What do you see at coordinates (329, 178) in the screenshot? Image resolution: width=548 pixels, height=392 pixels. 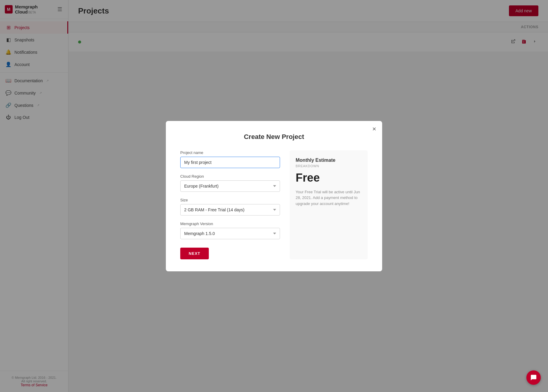 I see `estimate-price: Free` at bounding box center [329, 178].